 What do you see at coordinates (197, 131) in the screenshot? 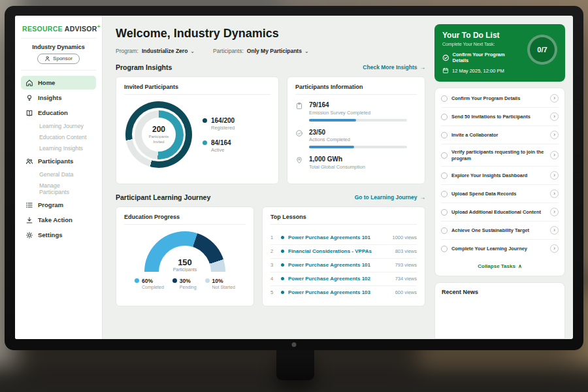
I see `invited-participants-card: Invited Participants 200 Participants In…` at bounding box center [197, 131].